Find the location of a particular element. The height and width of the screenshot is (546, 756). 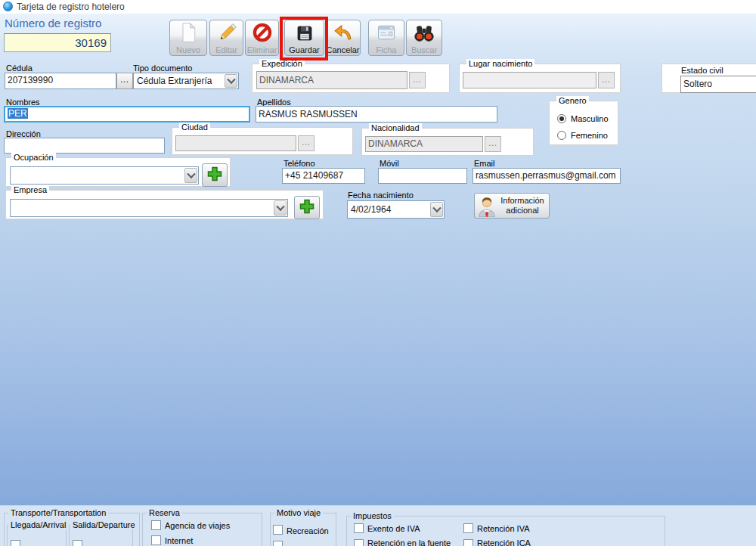

ocupacion-value is located at coordinates (98, 175).